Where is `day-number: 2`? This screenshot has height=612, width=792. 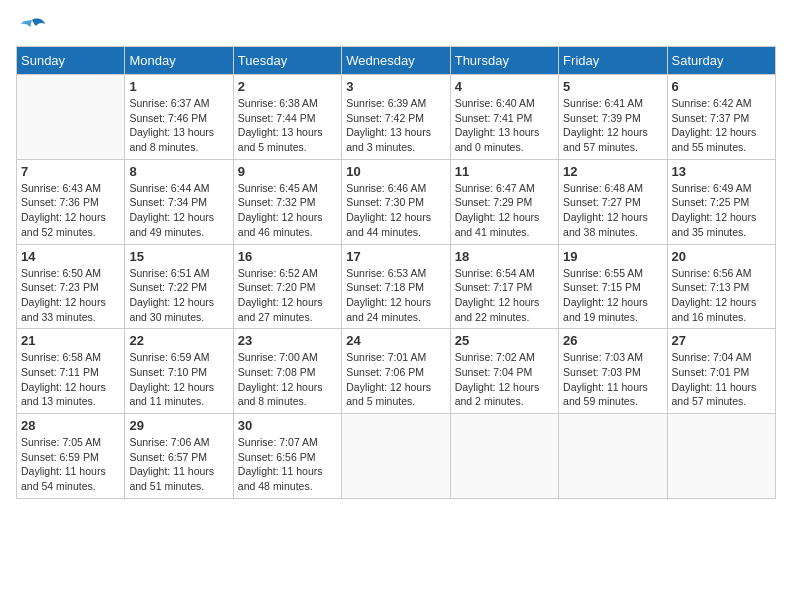
day-number: 2 is located at coordinates (288, 86).